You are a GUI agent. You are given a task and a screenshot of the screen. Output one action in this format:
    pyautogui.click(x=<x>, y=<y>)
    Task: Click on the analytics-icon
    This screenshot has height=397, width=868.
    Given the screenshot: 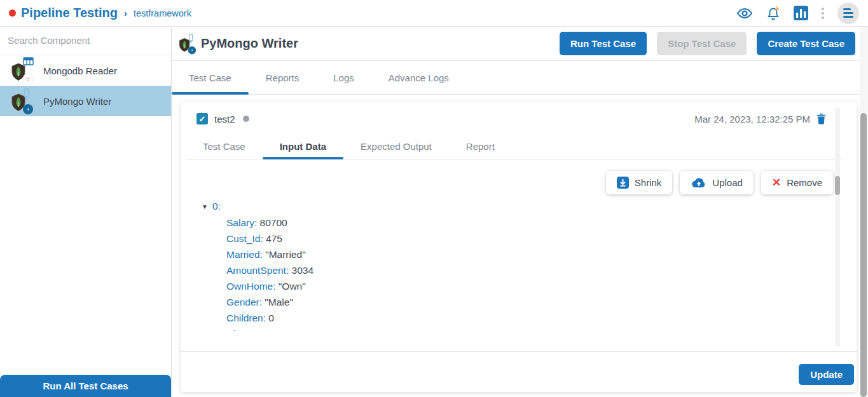 What is the action you would take?
    pyautogui.click(x=801, y=13)
    